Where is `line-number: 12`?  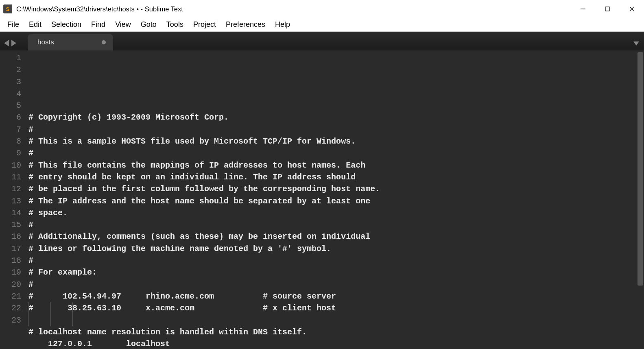 line-number: 12 is located at coordinates (11, 189).